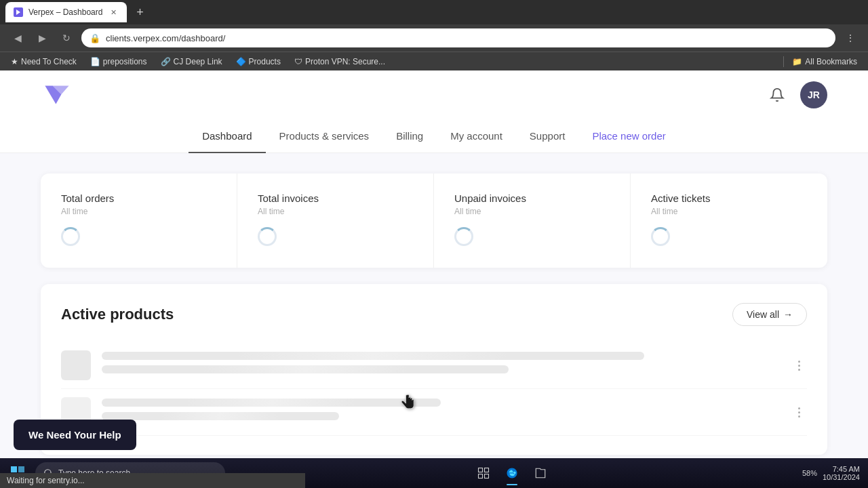  Describe the element at coordinates (770, 314) in the screenshot. I see `view-all-button: View all →` at that location.